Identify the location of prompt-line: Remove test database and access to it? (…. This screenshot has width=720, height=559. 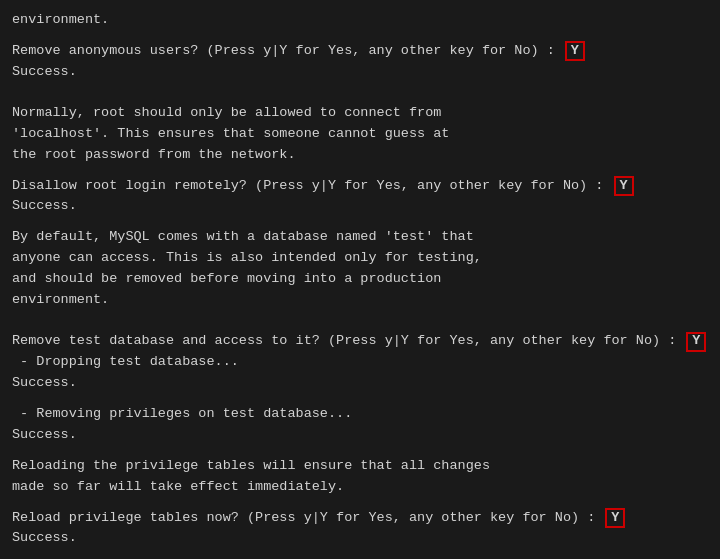
(360, 342).